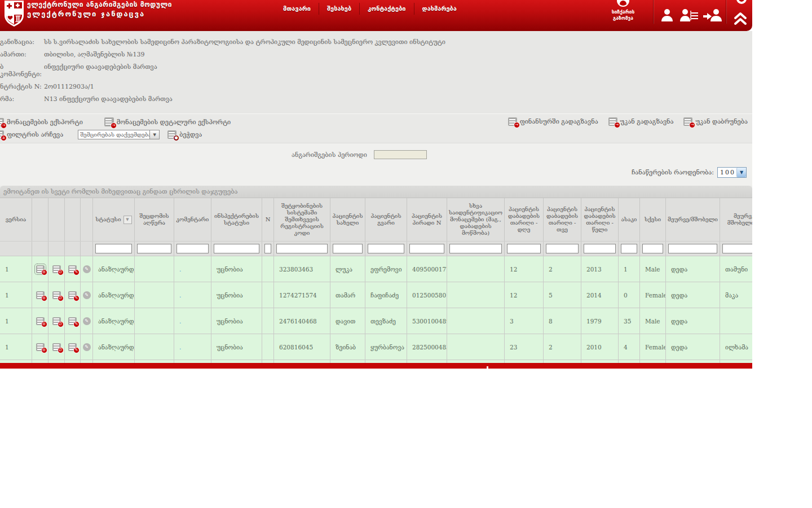 This screenshot has width=812, height=508. I want to click on report-period-label: ანგარიშგების პერიოდი, so click(329, 155).